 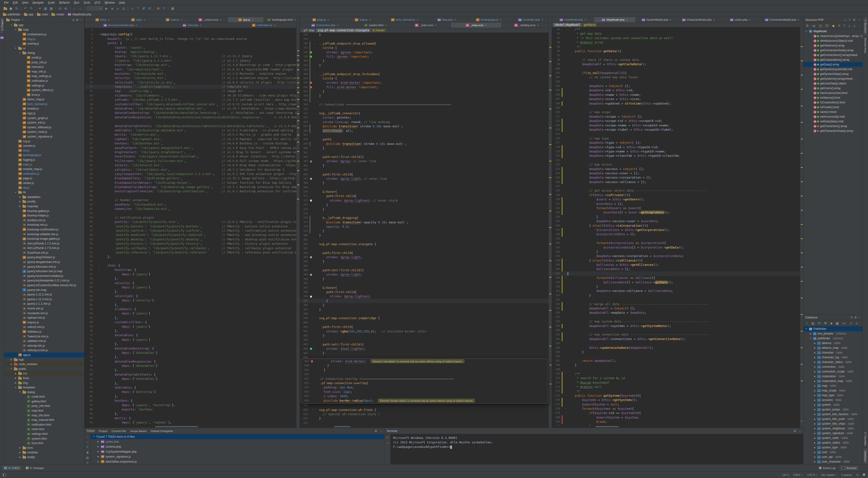 I want to click on profiler-icon: ▨, so click(x=123, y=9).